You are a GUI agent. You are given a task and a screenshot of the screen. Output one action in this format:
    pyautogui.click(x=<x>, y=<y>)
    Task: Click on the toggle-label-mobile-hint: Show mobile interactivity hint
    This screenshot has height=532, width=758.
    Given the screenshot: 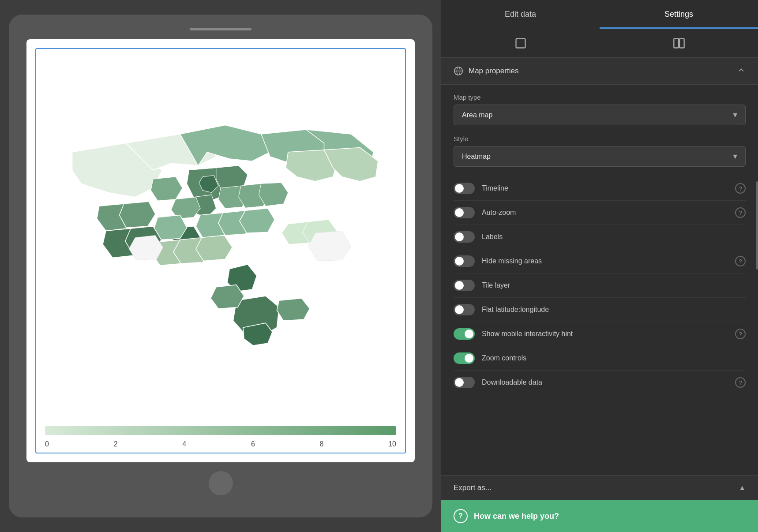 What is the action you would take?
    pyautogui.click(x=608, y=334)
    